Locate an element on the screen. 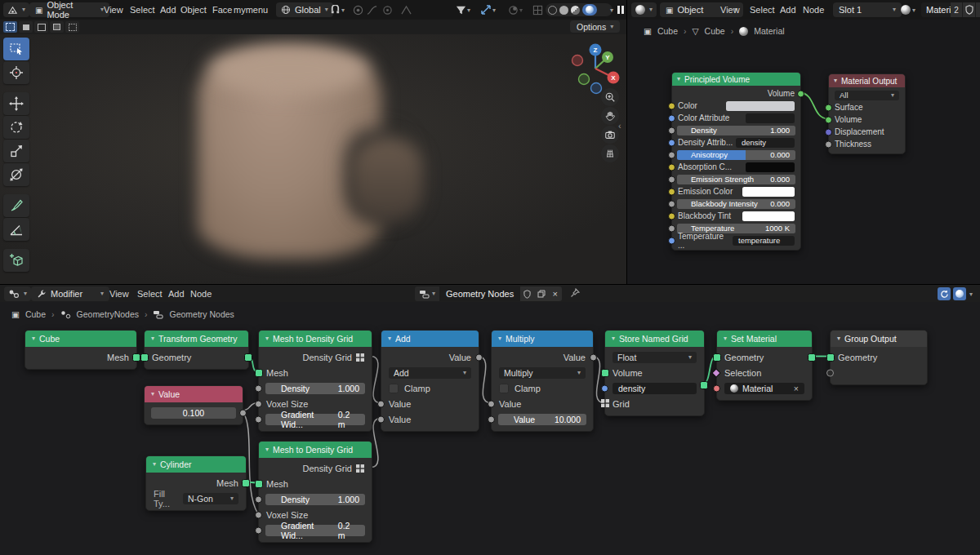 The width and height of the screenshot is (980, 555). tree-fake-user-shield-icon is located at coordinates (528, 294).